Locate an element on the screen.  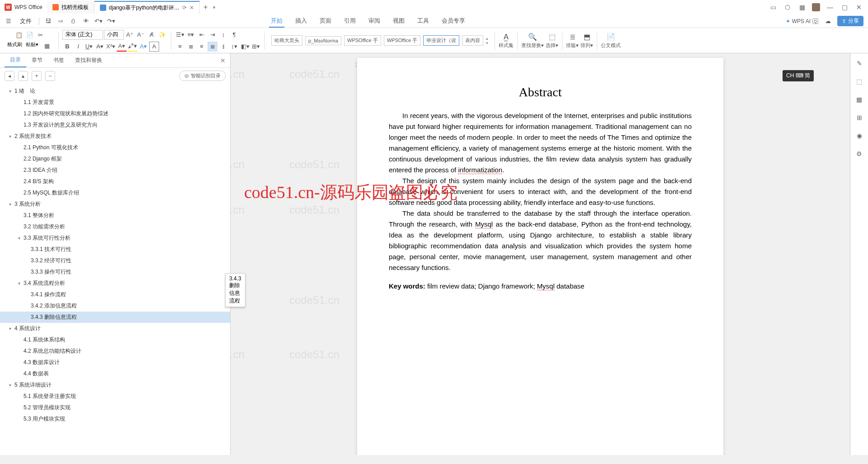
cut-icon: ✂ is located at coordinates (41, 35).